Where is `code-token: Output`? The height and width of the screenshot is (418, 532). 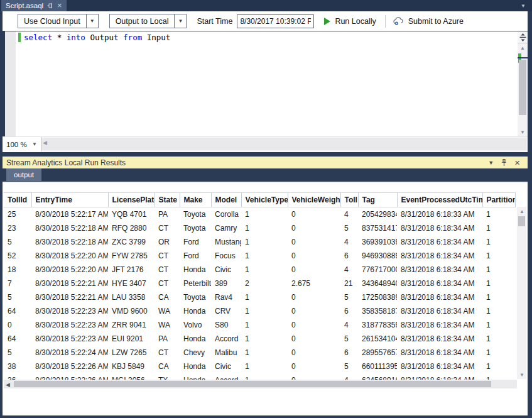 code-token: Output is located at coordinates (104, 38).